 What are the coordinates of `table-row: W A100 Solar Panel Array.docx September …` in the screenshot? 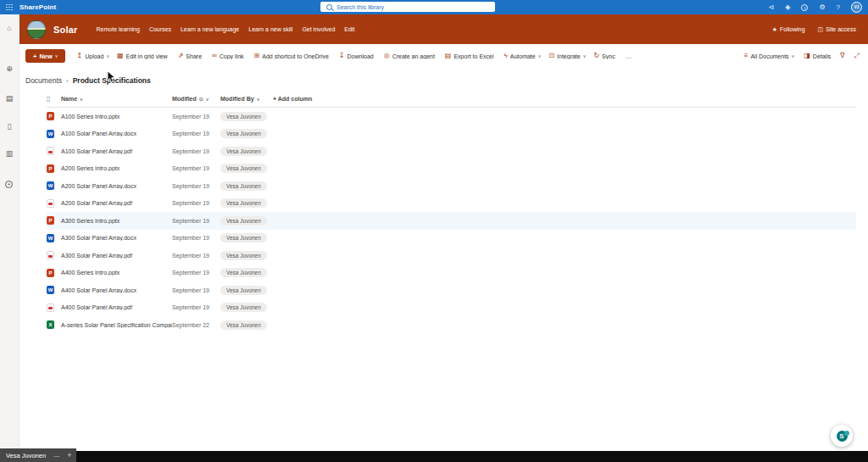 It's located at (451, 134).